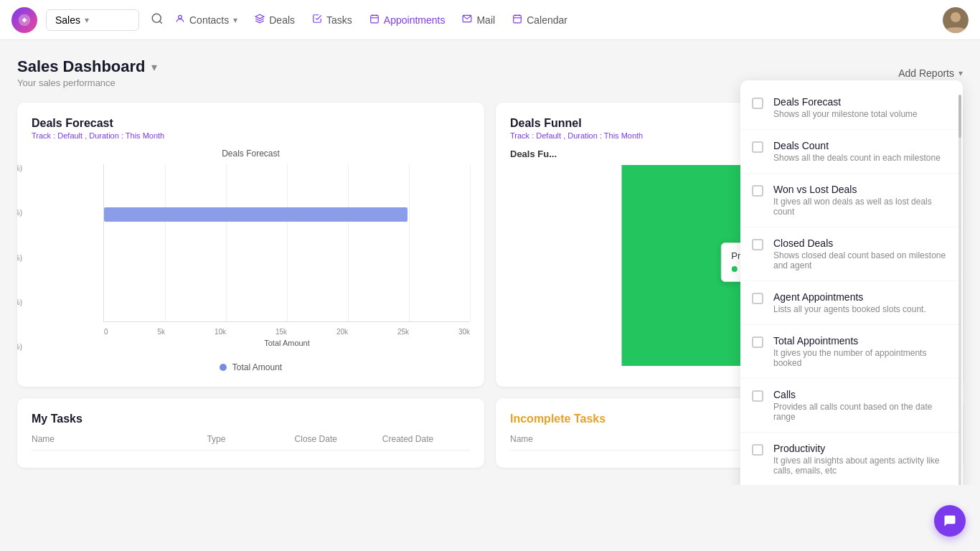 This screenshot has width=980, height=551. Describe the element at coordinates (862, 207) in the screenshot. I see `dropdown-item-desc-2: It gives all won deals as well as lost d…` at that location.